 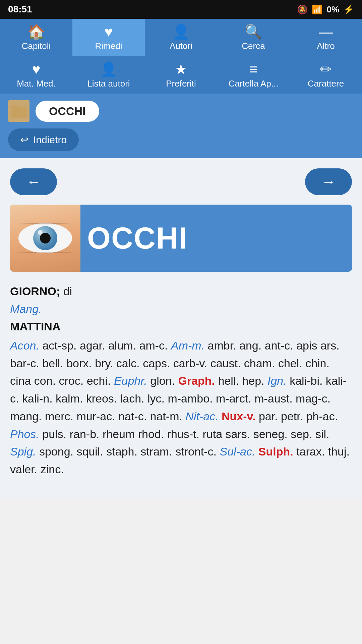 What do you see at coordinates (276, 451) in the screenshot?
I see `sulph-link: Sulph.` at bounding box center [276, 451].